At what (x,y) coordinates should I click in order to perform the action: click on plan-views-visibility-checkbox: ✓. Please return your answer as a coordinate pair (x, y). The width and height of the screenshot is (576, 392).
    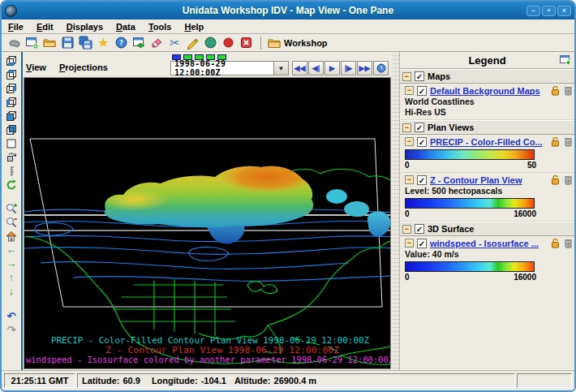
    Looking at the image, I should click on (419, 127).